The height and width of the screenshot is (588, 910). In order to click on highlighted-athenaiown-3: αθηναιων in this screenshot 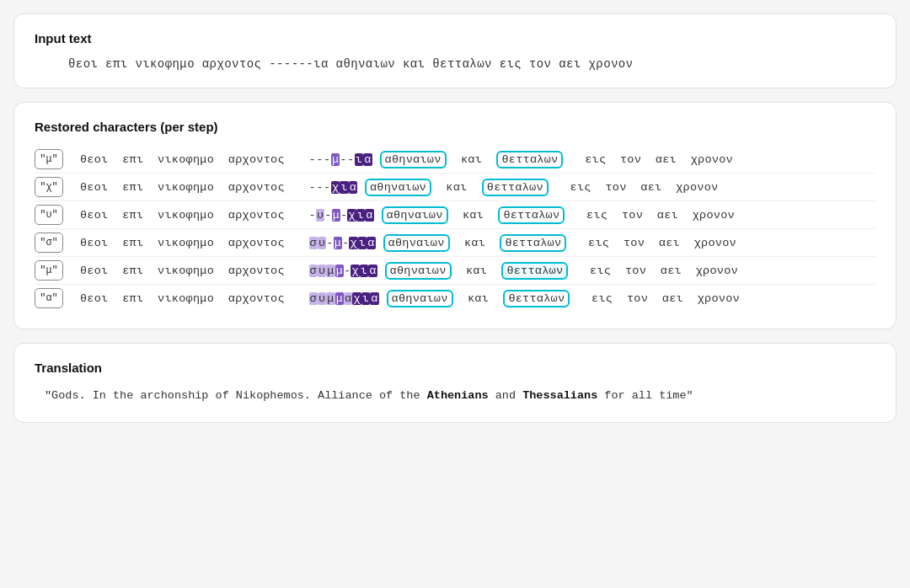, I will do `click(415, 216)`.